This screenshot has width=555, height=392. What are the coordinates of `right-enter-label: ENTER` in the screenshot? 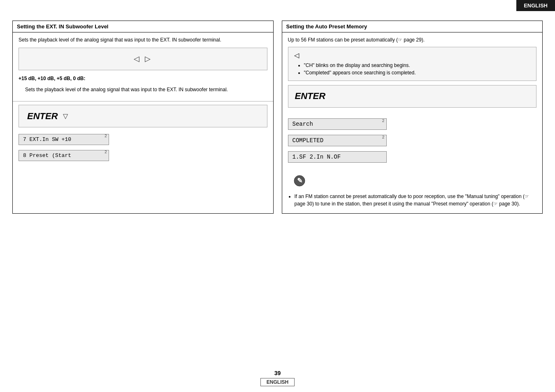 It's located at (310, 96).